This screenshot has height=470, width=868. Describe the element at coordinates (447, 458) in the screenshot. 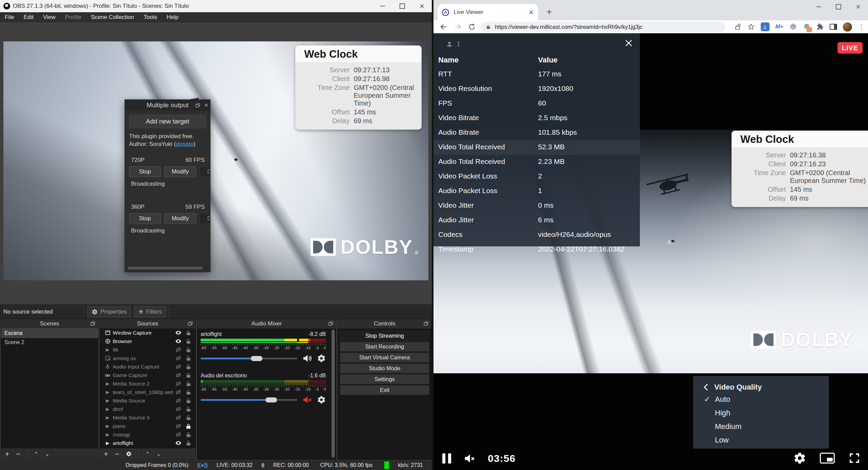

I see `pause-button` at that location.